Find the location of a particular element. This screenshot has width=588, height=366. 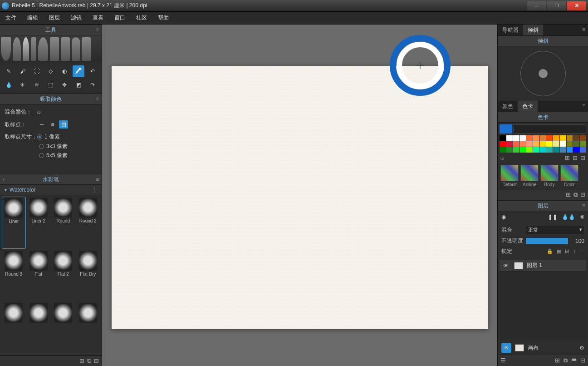

brush-preset: Round 2 is located at coordinates (88, 223).